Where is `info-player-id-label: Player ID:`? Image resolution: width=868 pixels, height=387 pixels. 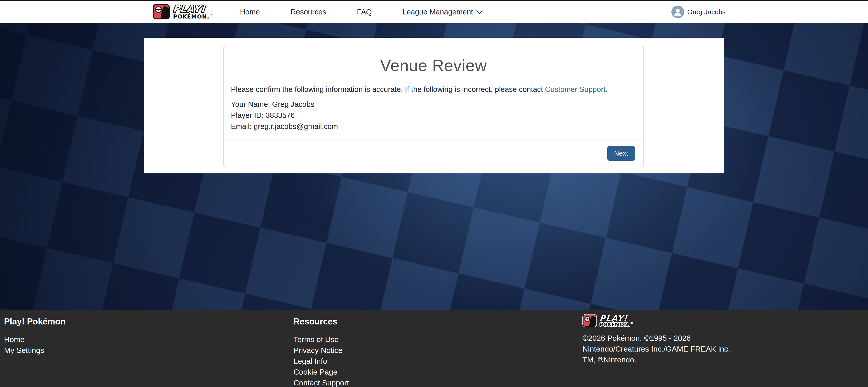 info-player-id-label: Player ID: is located at coordinates (247, 115).